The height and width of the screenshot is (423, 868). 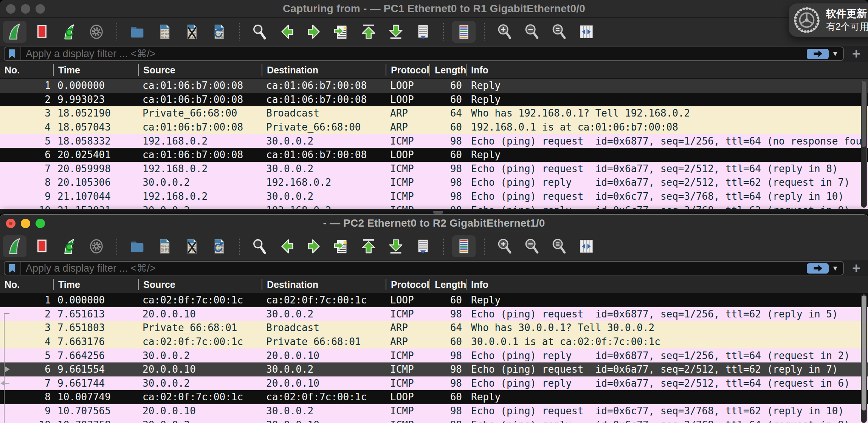 What do you see at coordinates (434, 9) in the screenshot?
I see `titlebar: Capturing from - — PC1 Ethernet0 to R1 G…` at bounding box center [434, 9].